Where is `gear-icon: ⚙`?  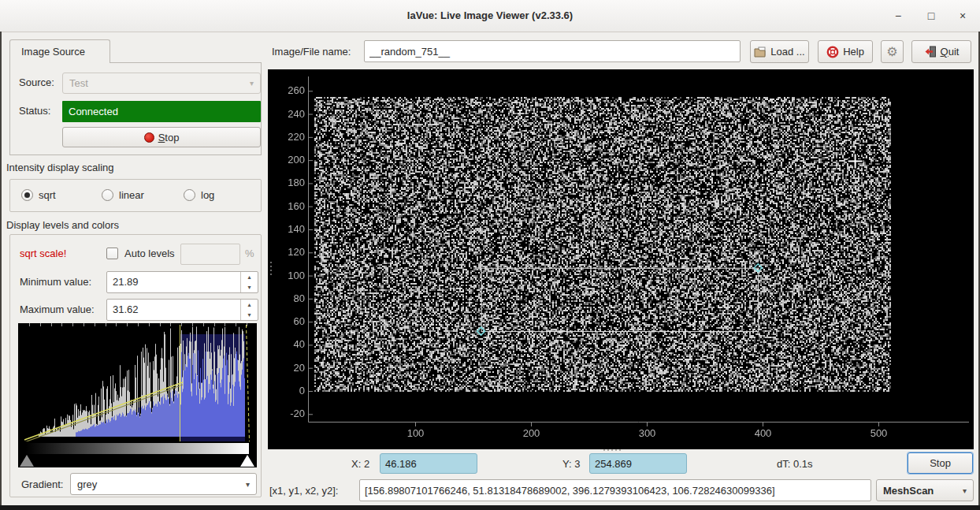
gear-icon: ⚙ is located at coordinates (892, 52).